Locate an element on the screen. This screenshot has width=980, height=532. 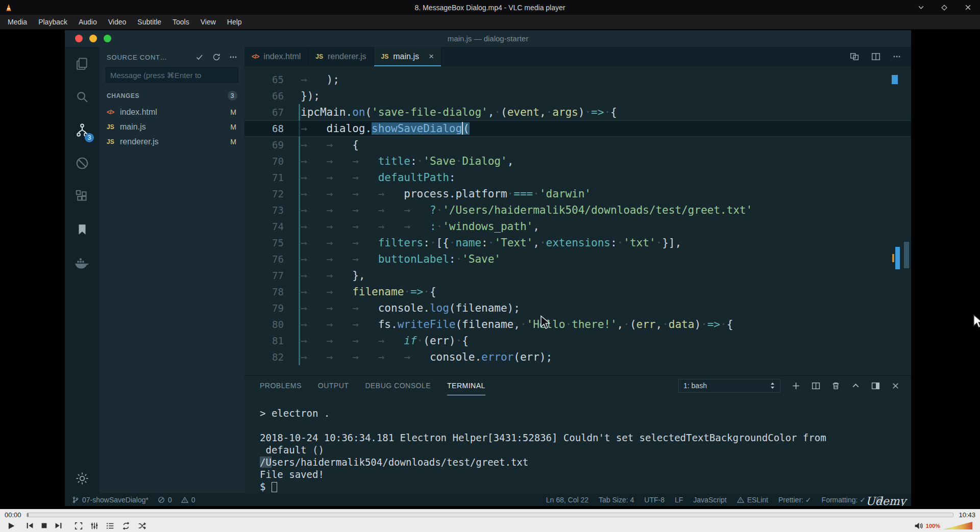
panel-tab-terminal: TERMINAL is located at coordinates (467, 386).